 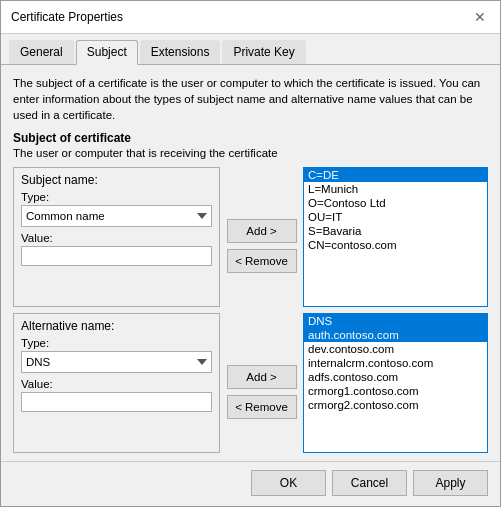 What do you see at coordinates (116, 238) in the screenshot?
I see `subject-value-label: Value:` at bounding box center [116, 238].